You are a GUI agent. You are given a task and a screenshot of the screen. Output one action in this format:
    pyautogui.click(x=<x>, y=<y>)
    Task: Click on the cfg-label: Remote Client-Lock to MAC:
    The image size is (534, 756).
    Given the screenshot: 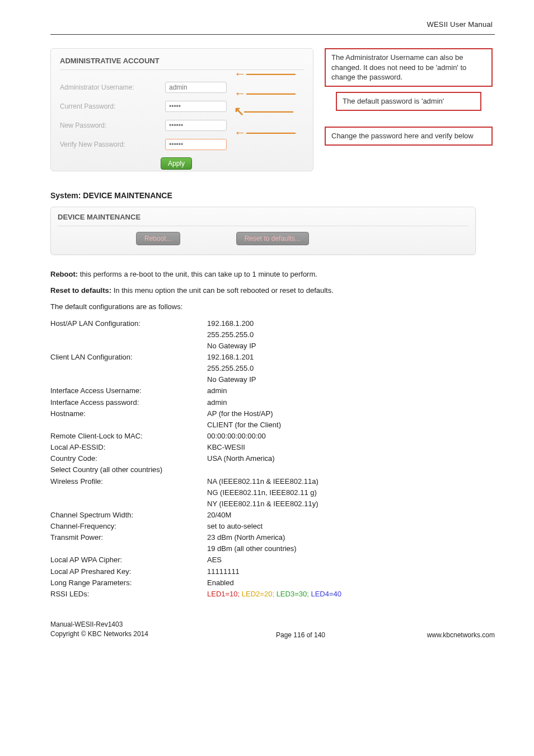 What is the action you would take?
    pyautogui.click(x=129, y=436)
    